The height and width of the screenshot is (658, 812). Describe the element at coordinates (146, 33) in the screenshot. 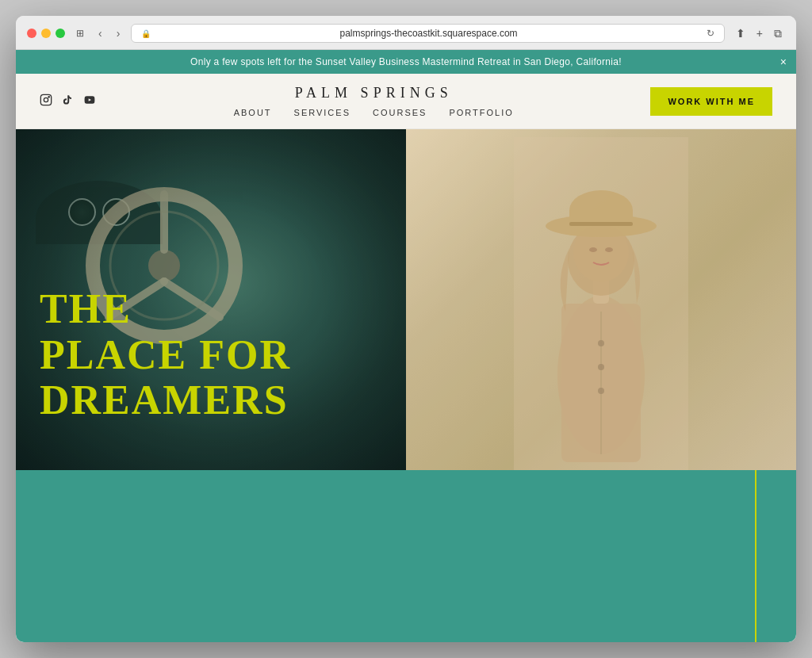

I see `lock-icon: 🔒` at that location.